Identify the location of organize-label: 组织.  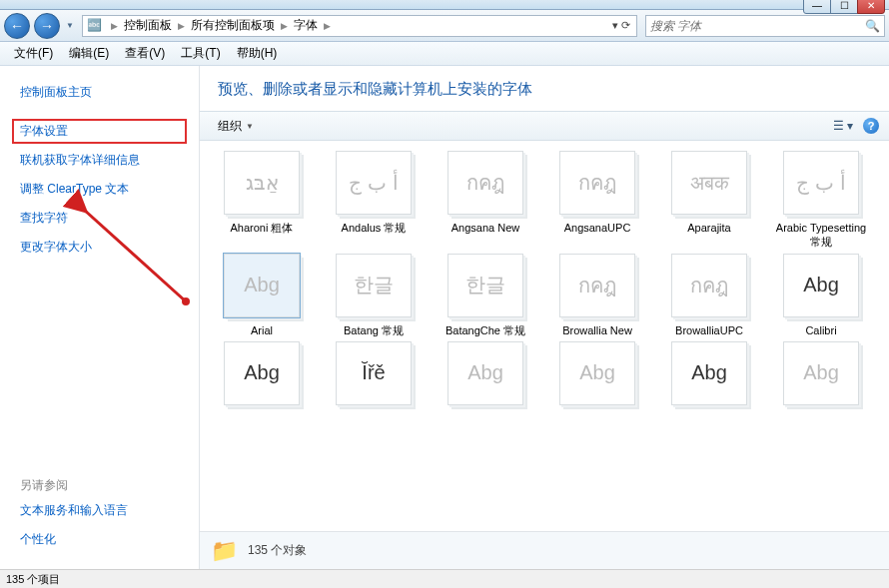
(230, 126).